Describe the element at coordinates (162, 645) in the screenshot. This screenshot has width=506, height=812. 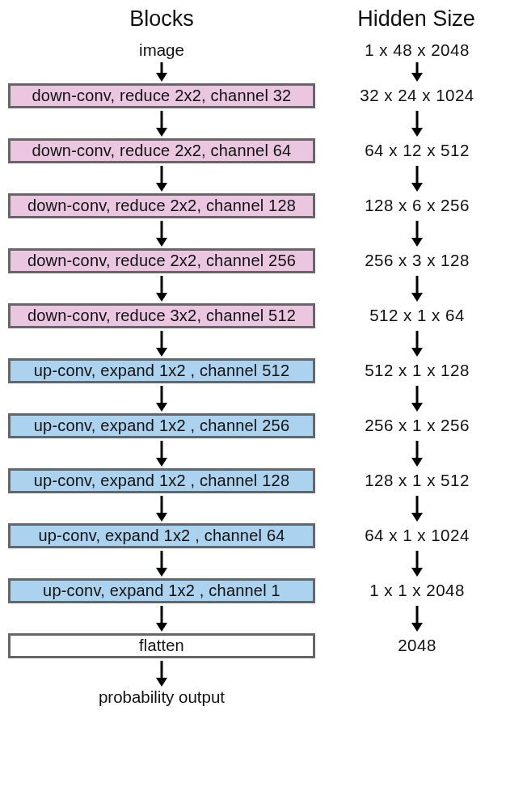
I see `flatten-block: flatten` at that location.